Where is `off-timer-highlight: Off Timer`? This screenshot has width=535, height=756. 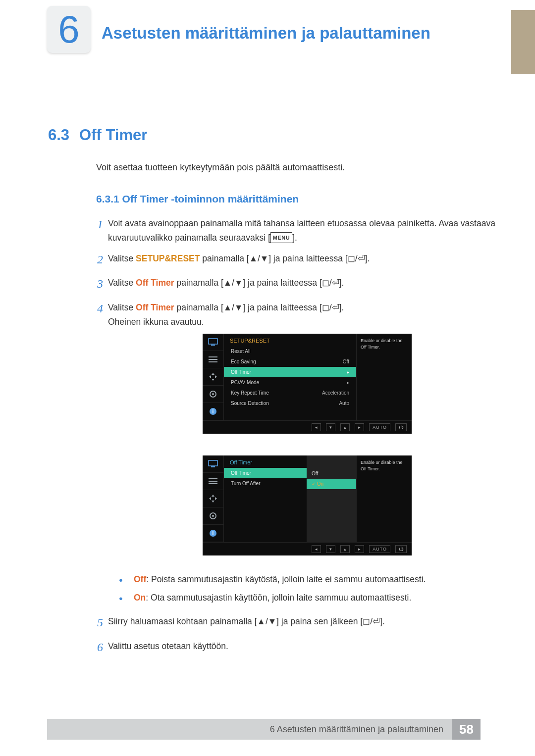 off-timer-highlight: Off Timer is located at coordinates (155, 283).